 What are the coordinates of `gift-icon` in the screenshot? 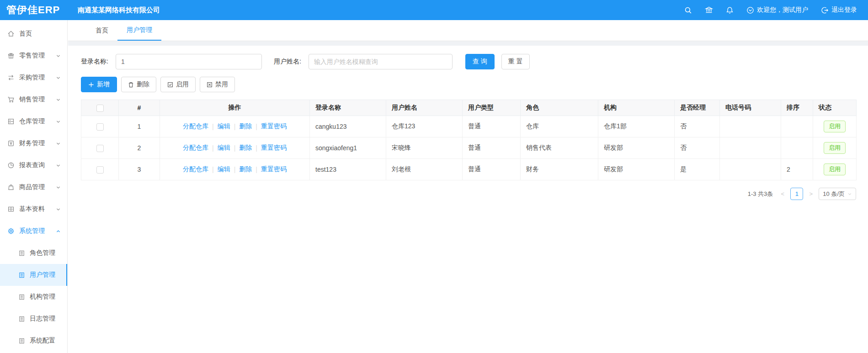 It's located at (11, 56).